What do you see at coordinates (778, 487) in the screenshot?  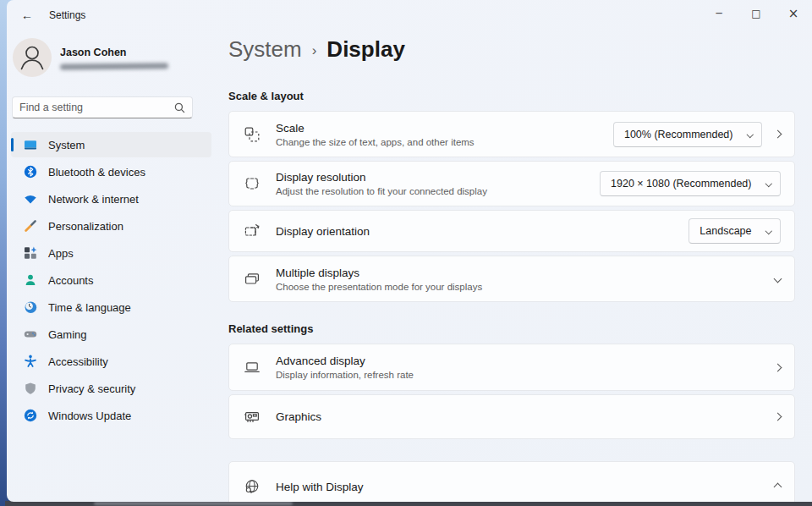 I see `chevron-up-icon` at bounding box center [778, 487].